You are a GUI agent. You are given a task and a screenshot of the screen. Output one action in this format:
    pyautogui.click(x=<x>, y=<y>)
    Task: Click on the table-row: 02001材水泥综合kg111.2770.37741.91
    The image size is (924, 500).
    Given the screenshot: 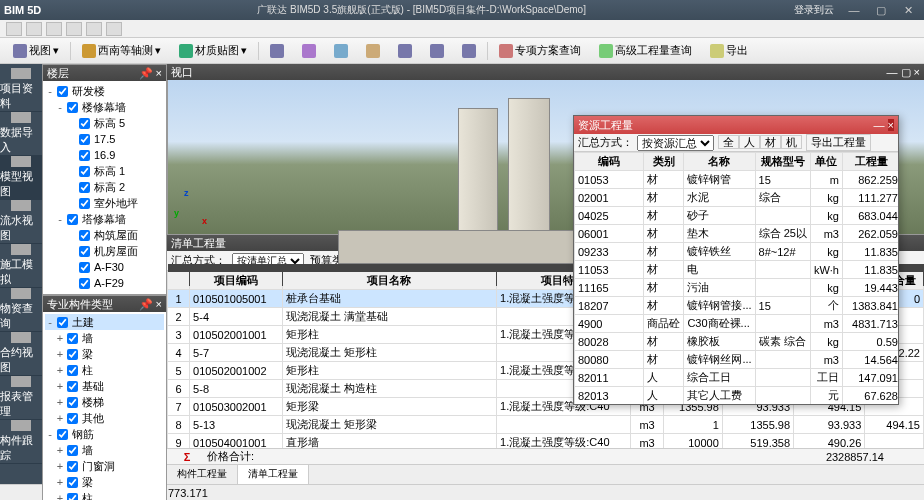 What is the action you would take?
    pyautogui.click(x=737, y=198)
    